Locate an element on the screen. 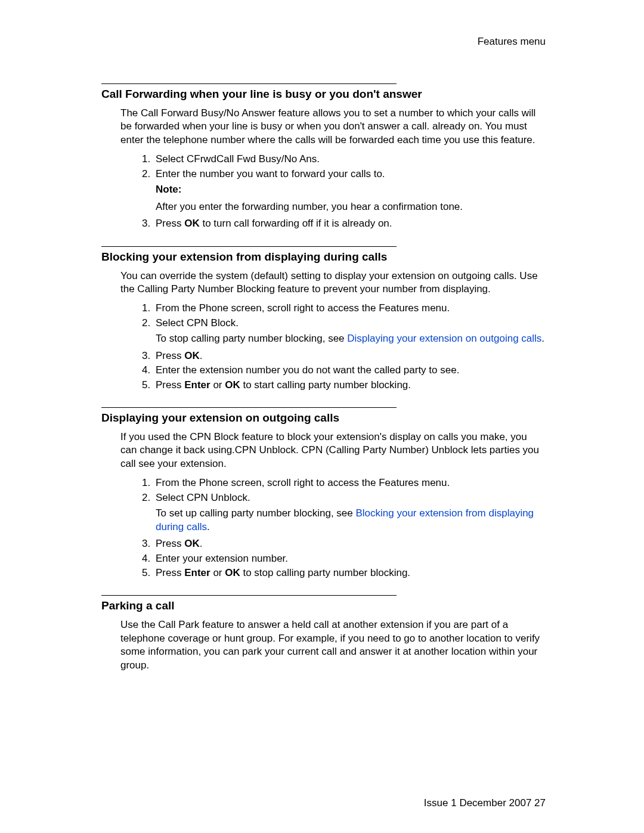  step-text: to start calling party number blocking. is located at coordinates (326, 385).